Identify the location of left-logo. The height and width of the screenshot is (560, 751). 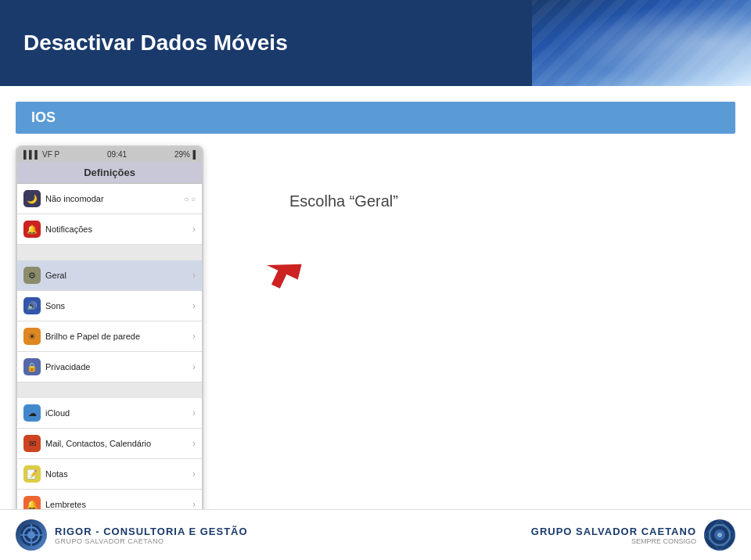
(31, 535).